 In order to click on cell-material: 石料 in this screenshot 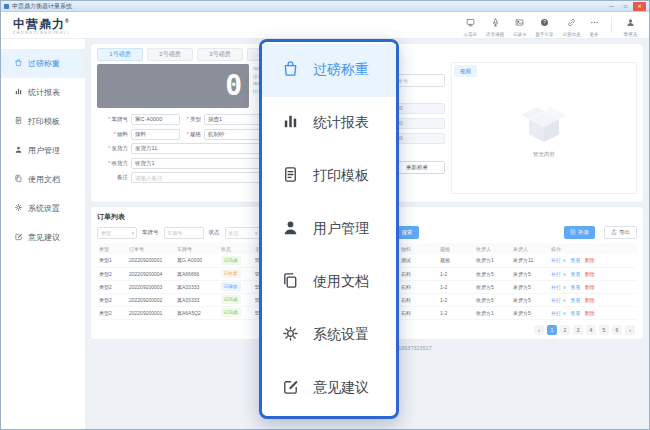, I will do `click(418, 286)`.